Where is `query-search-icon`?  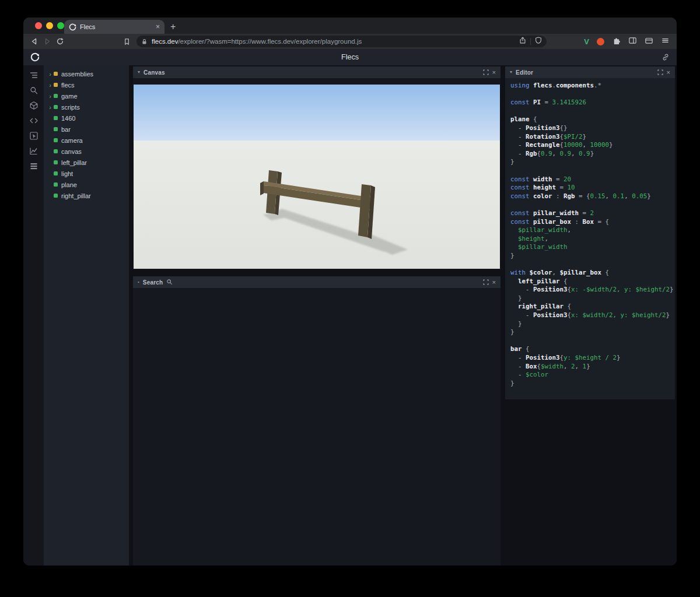
query-search-icon is located at coordinates (34, 90).